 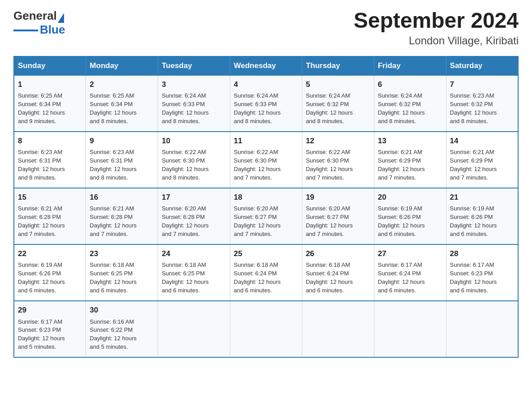 What do you see at coordinates (482, 254) in the screenshot?
I see `day-number: 28` at bounding box center [482, 254].